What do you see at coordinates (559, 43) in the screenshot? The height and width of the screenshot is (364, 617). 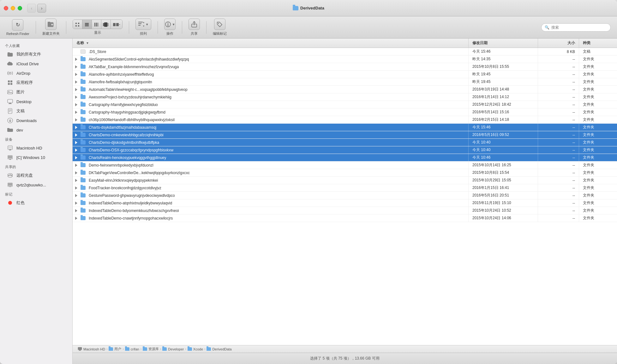 I see `col-header-size: 大小` at bounding box center [559, 43].